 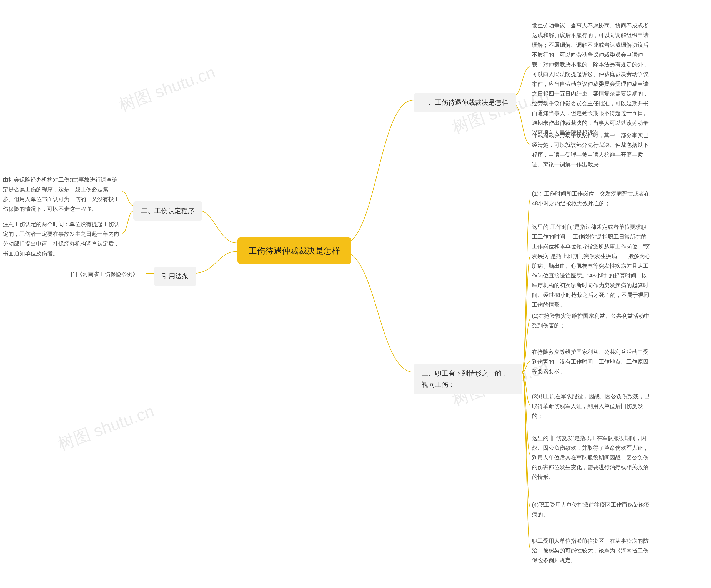 What do you see at coordinates (592, 79) in the screenshot?
I see `leaf-b1-1: 发生劳动争议，当事人不愿协商、协商不成或者达成和解协议后不履行的，可以向调解组织…` at bounding box center [592, 79].